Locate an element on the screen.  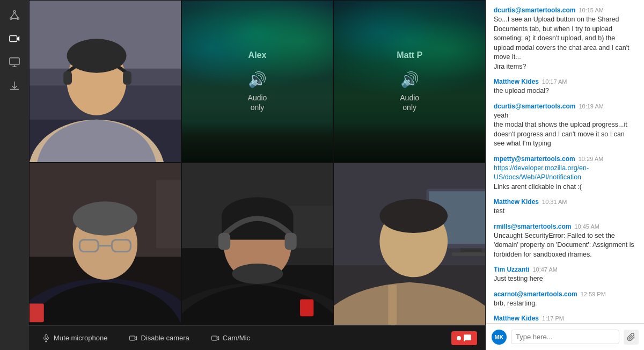
video-cell-p5 is located at coordinates (258, 244).